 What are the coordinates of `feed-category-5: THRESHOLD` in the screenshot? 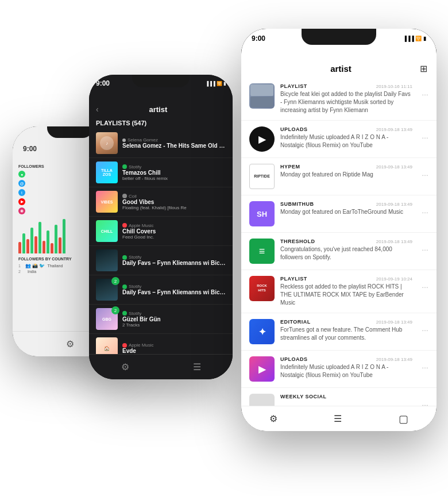 It's located at (298, 241).